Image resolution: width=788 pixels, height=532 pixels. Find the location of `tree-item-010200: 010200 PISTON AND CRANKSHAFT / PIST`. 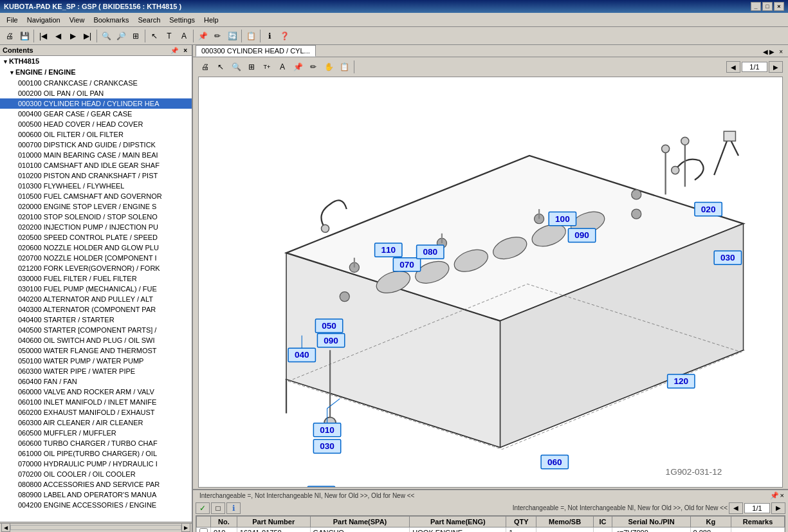

tree-item-010200: 010200 PISTON AND CRANKSHAFT / PIST is located at coordinates (96, 176).